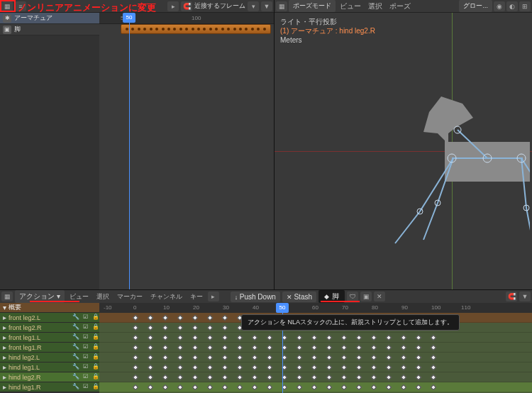 The width and height of the screenshot is (532, 393). Describe the element at coordinates (129, 151) in the screenshot. I see `playhead: 50` at that location.